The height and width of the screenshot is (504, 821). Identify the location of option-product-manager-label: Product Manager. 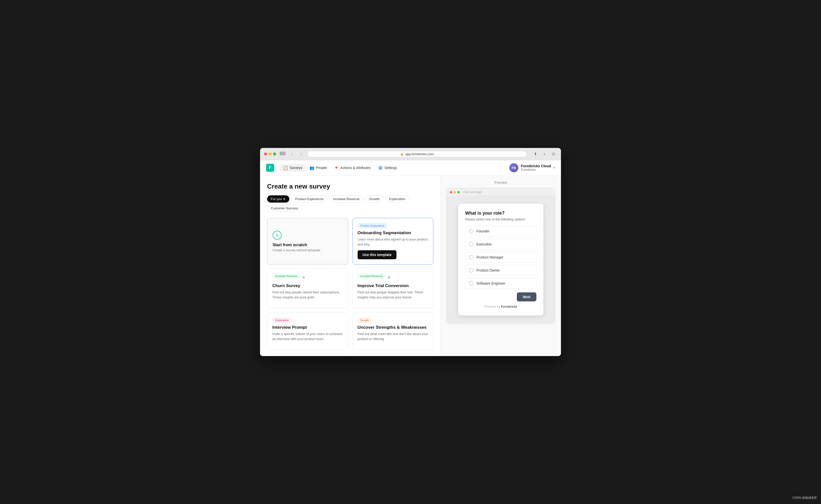
(490, 257).